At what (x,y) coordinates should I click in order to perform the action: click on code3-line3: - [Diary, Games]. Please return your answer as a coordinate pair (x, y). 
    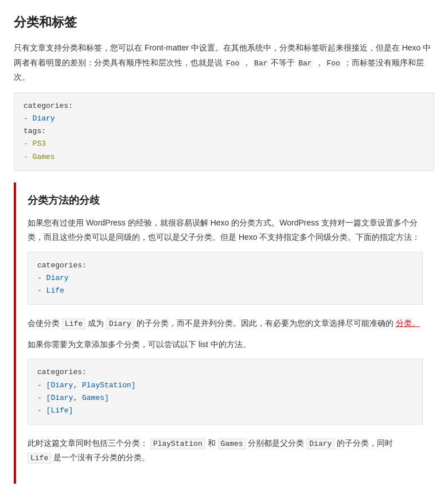
    Looking at the image, I should click on (225, 398).